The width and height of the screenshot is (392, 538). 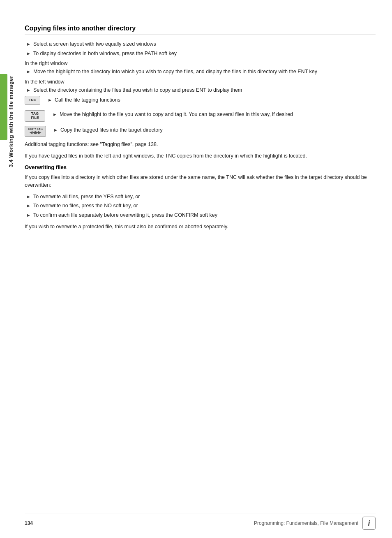 What do you see at coordinates (107, 130) in the screenshot?
I see `copy-bullet: ► Copy the tagged files into the target …` at bounding box center [107, 130].